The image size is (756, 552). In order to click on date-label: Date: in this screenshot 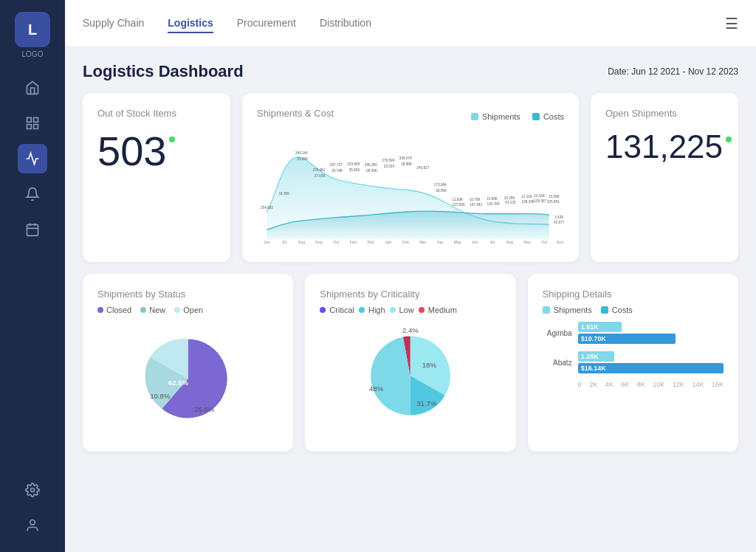, I will do `click(619, 72)`.